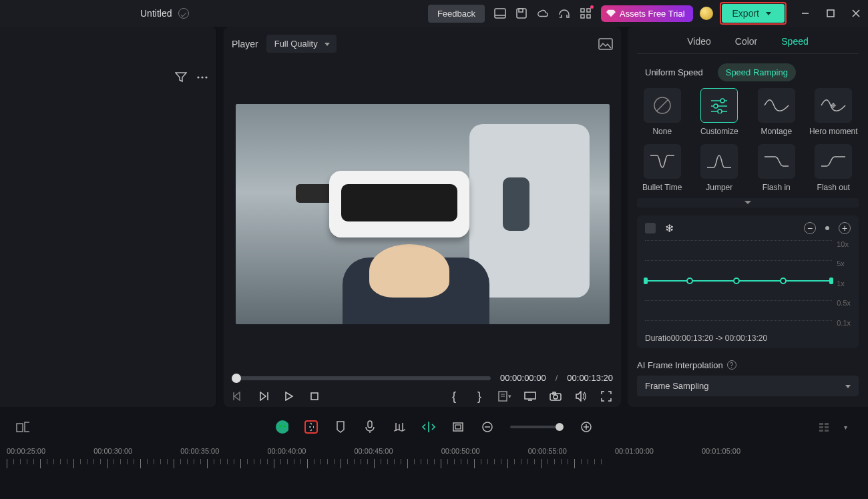 The width and height of the screenshot is (868, 499). Describe the element at coordinates (720, 168) in the screenshot. I see `preset-jumper: Jumper` at that location.